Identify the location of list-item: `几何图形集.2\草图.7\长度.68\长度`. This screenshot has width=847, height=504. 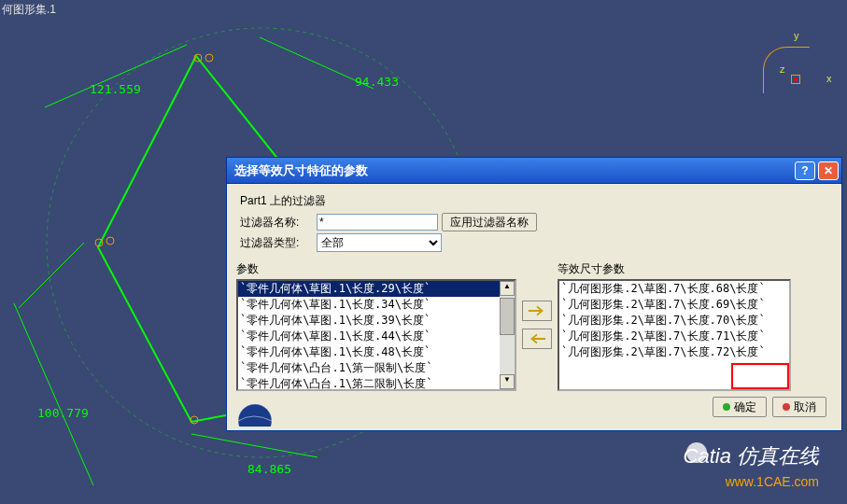
(674, 289).